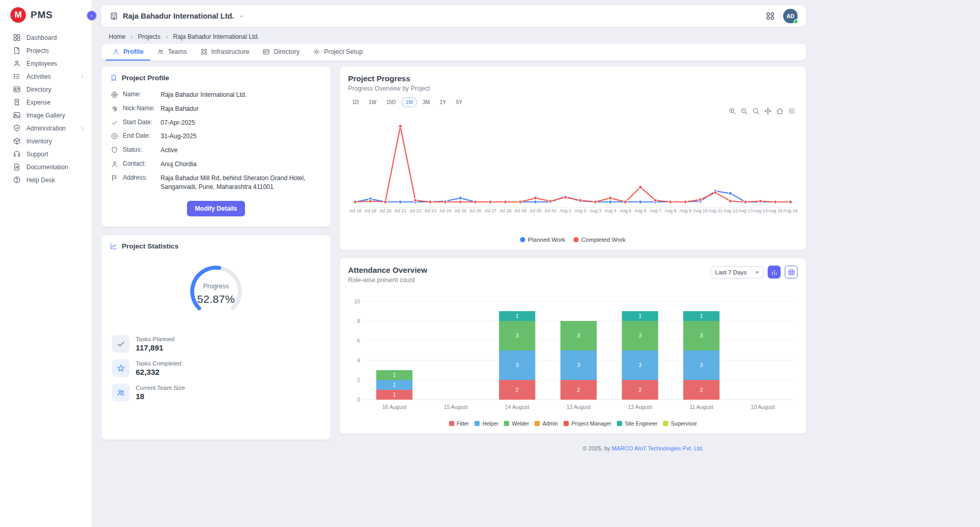 The width and height of the screenshot is (980, 527). What do you see at coordinates (536, 211) in the screenshot?
I see `svg-text: Jul 30` at bounding box center [536, 211].